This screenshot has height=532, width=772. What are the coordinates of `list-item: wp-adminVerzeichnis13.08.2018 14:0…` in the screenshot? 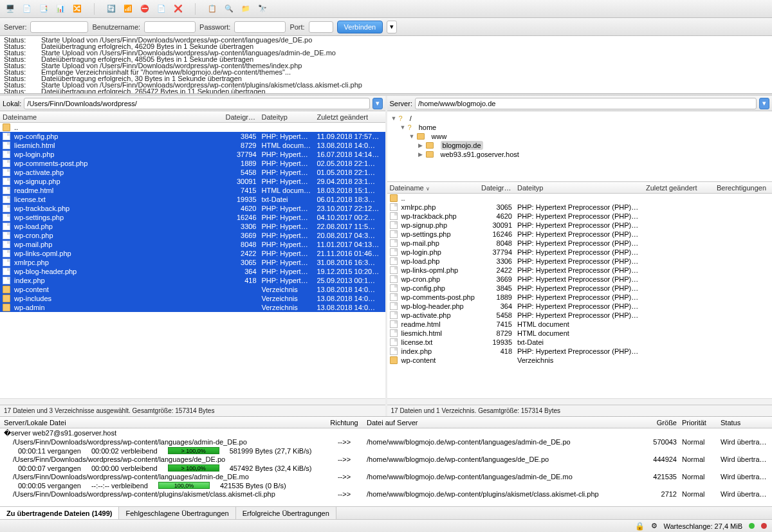 It's located at (193, 307).